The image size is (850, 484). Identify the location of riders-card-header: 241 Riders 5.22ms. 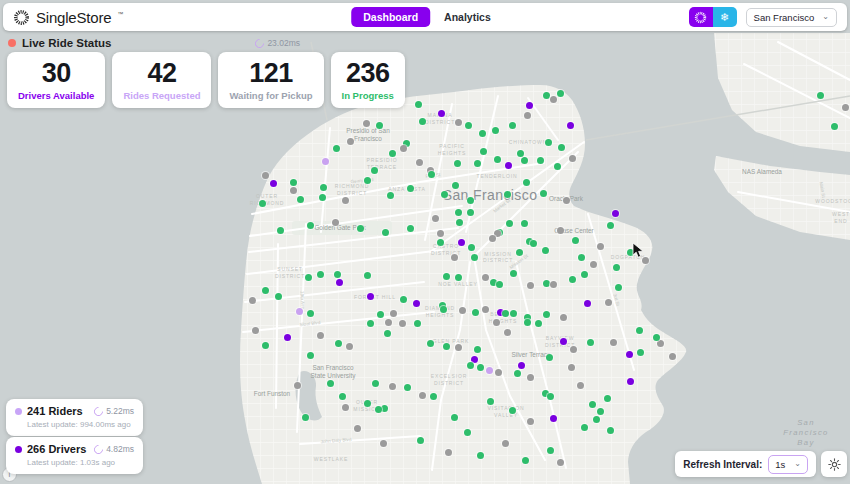
(74, 411).